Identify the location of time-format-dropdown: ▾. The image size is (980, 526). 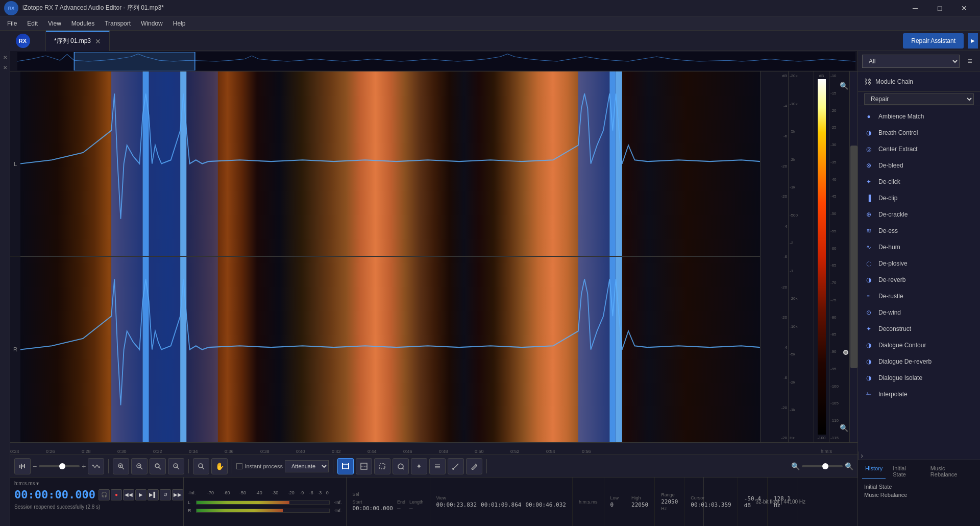
(38, 483).